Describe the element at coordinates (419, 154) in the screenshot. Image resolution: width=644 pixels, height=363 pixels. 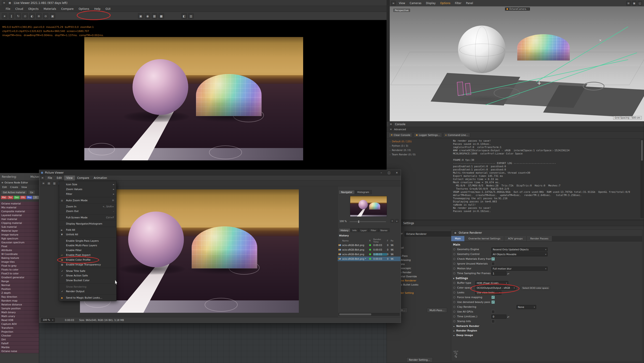
I see `console-source-item: Team Render (0 / 0)` at that location.